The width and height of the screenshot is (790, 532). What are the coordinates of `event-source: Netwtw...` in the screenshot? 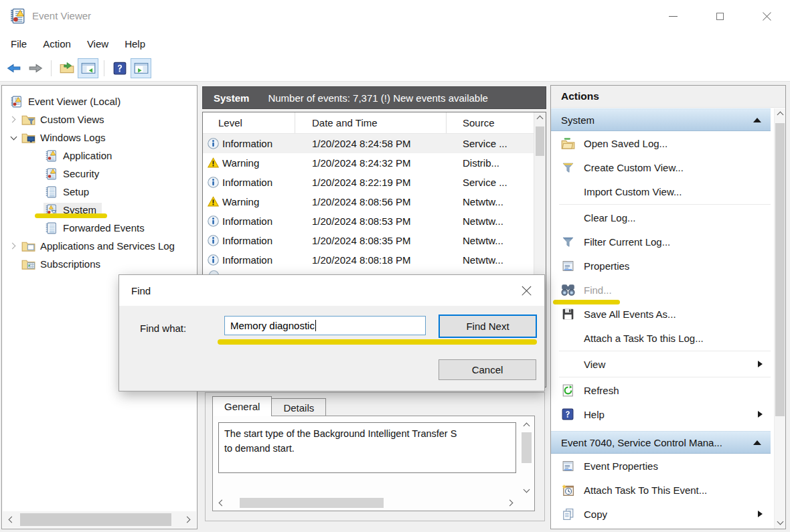 It's located at (490, 260).